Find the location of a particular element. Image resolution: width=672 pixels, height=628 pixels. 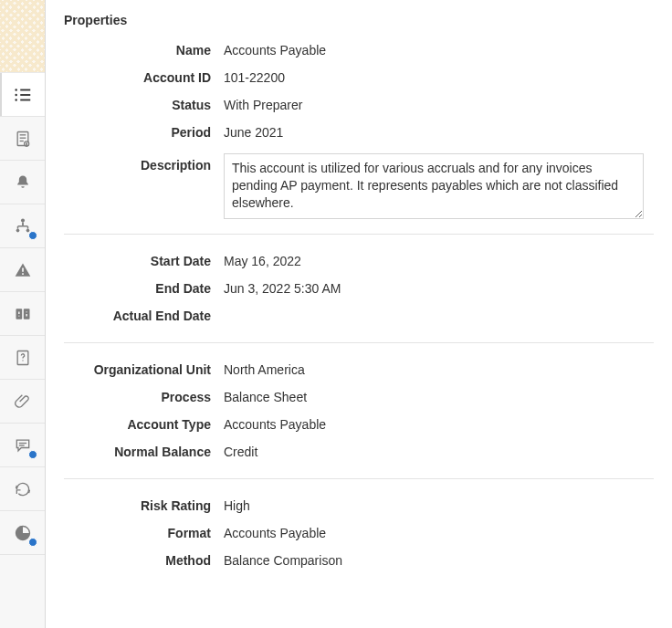

field-label: Start Date is located at coordinates (144, 261).